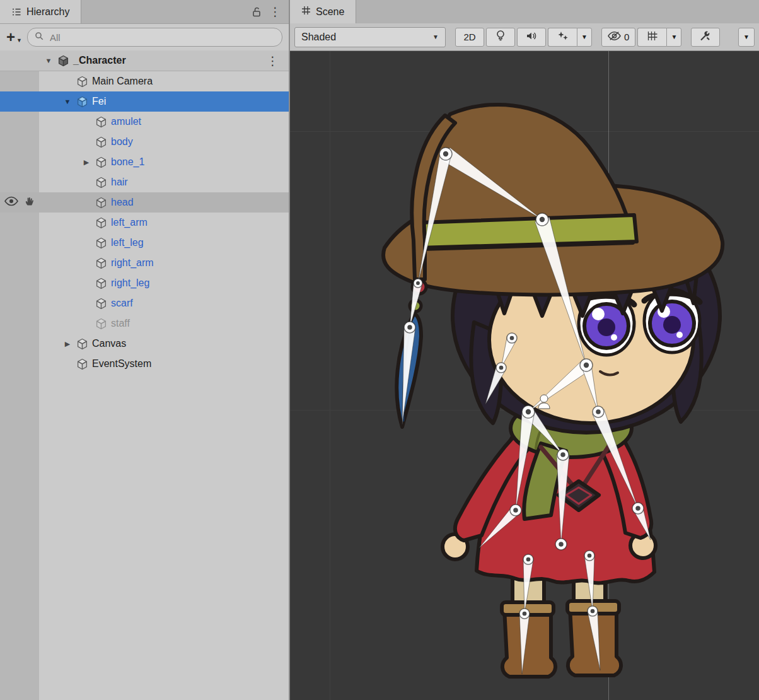  Describe the element at coordinates (144, 162) in the screenshot. I see `hierarchy-item-bone-1: ▶bone_1` at that location.